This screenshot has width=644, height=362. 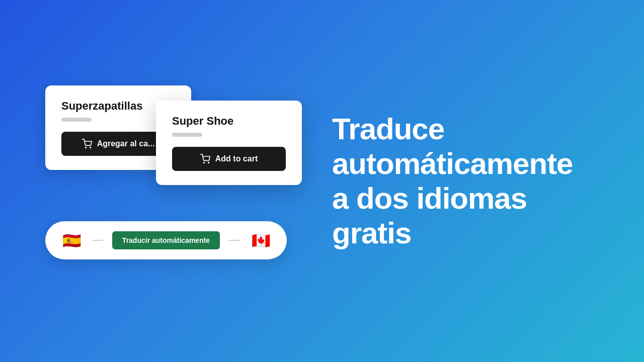 I want to click on dash-line-left, so click(x=98, y=240).